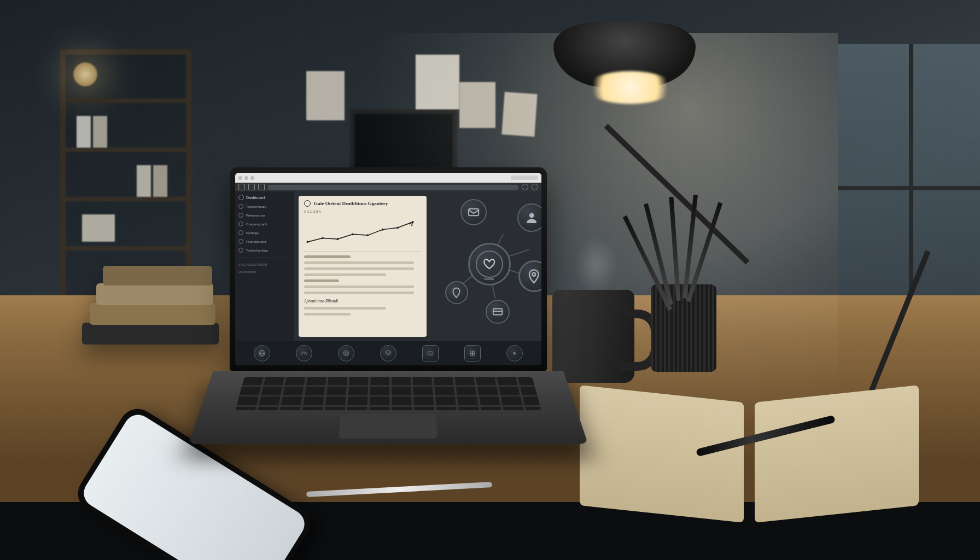  I want to click on laptop-keyboard, so click(388, 407).